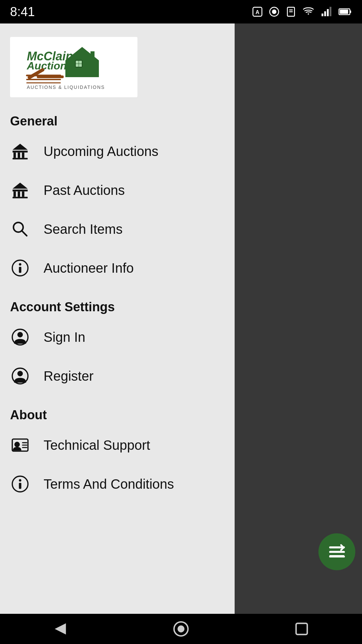 The width and height of the screenshot is (362, 644). I want to click on contact-icon, so click(20, 445).